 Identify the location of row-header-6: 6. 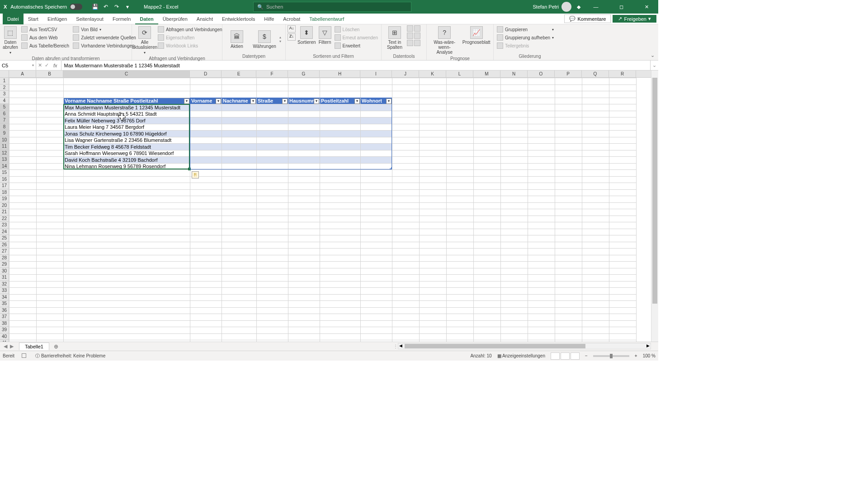
(5, 114).